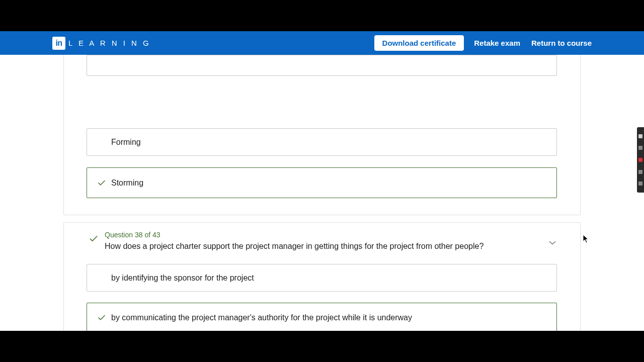  What do you see at coordinates (322, 278) in the screenshot?
I see `answer-option-sponsor: by identifying the sponsor for the proje…` at bounding box center [322, 278].